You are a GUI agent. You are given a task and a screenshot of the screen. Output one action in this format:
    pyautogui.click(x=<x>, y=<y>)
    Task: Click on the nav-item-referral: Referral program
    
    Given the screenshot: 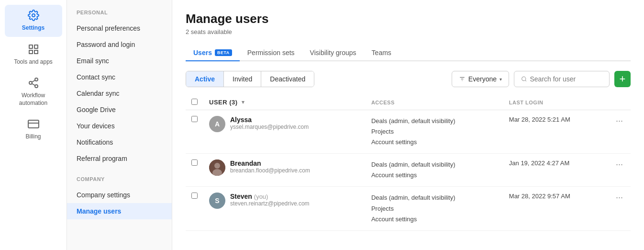 What is the action you would take?
    pyautogui.click(x=120, y=159)
    